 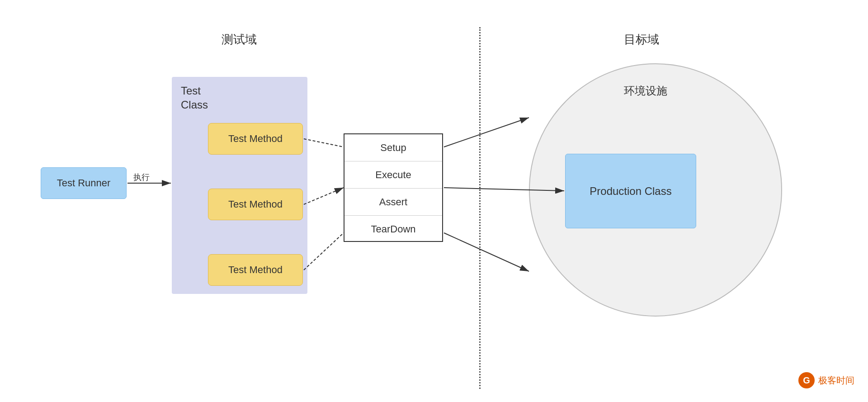 I want to click on test-zone-label: 测试域, so click(x=239, y=40).